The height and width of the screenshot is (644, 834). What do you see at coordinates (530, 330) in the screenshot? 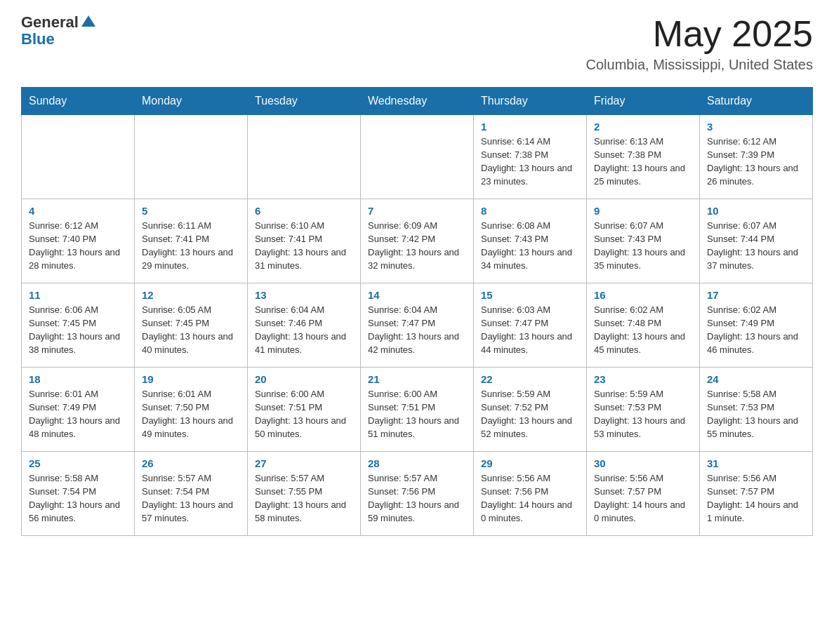
I see `day-info: Sunrise: 6:03 AMSunset: 7:47 PMDaylight:…` at bounding box center [530, 330].